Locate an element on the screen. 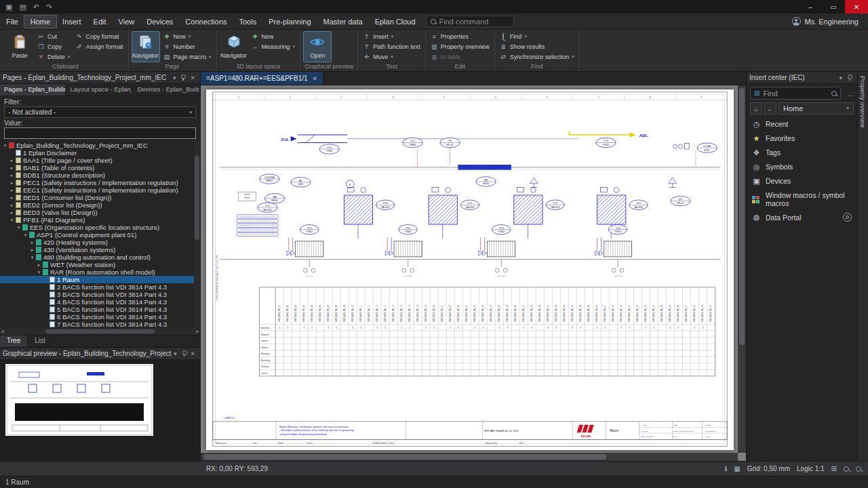 This screenshot has width=868, height=488. tree-item: ▸430 (Ventilation systems) is located at coordinates (100, 249).